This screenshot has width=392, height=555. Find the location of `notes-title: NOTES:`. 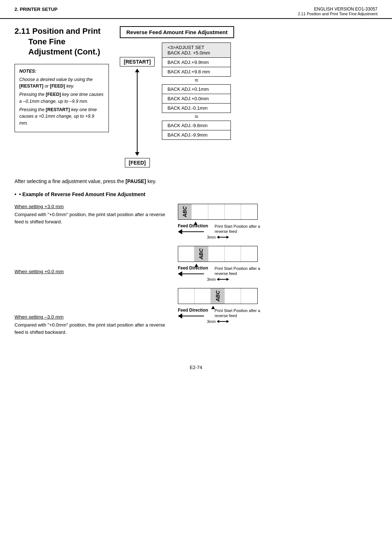

notes-title: NOTES: is located at coordinates (62, 71).